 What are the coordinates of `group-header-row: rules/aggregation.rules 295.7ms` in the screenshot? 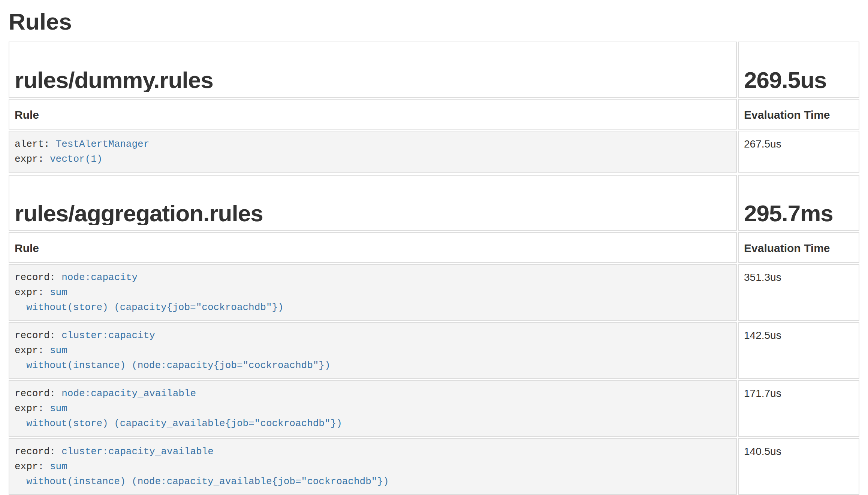 It's located at (434, 203).